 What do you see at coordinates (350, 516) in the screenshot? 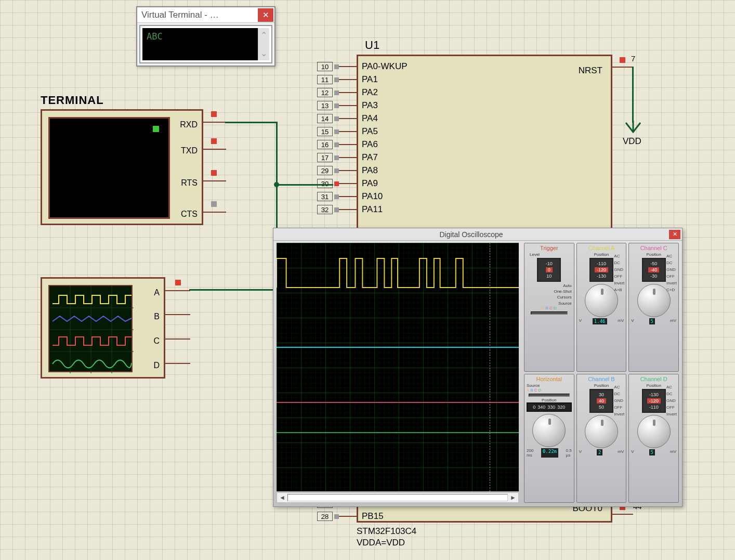
I see `mcu-pin-pb15: 28PB15` at bounding box center [350, 516].